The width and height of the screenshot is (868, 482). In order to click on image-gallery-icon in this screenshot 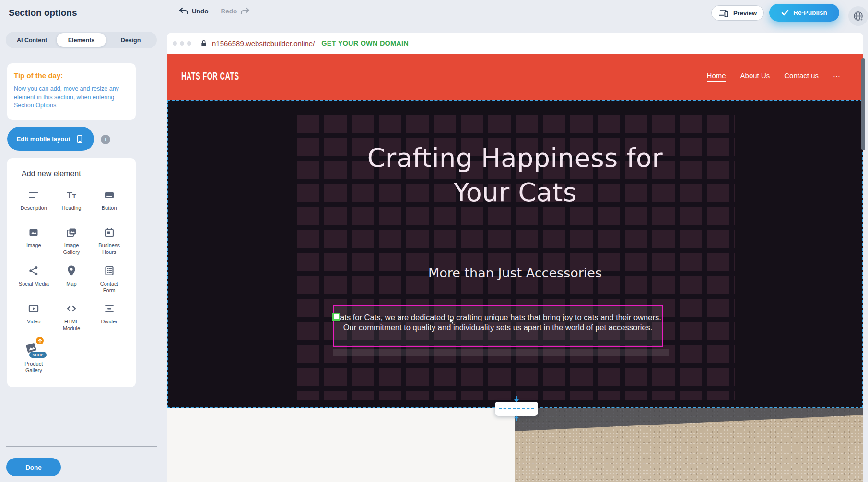, I will do `click(71, 232)`.